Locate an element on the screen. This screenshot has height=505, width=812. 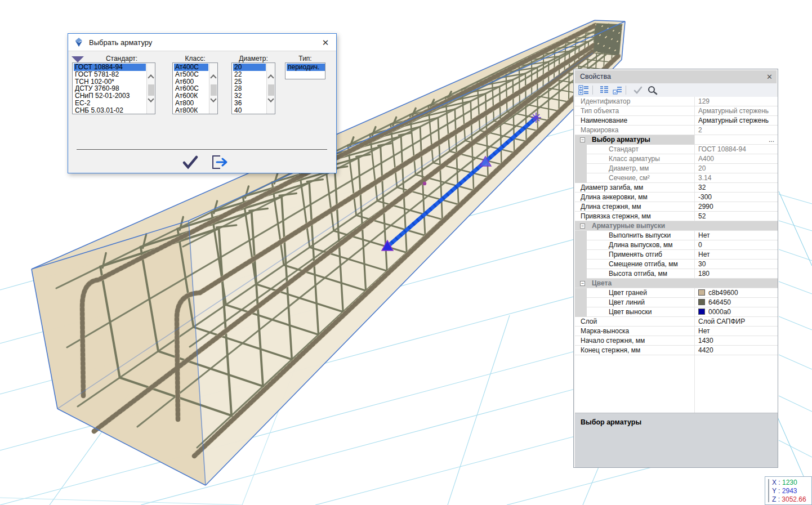
list-item: периодич. is located at coordinates (306, 68).